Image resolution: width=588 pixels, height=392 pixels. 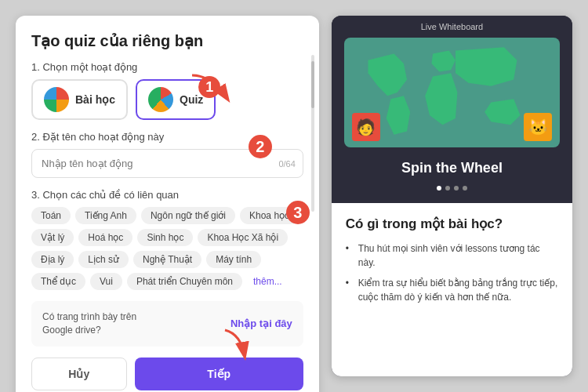 What do you see at coordinates (168, 260) in the screenshot?
I see `tag-nghe-thuat: Nghệ Thuật` at bounding box center [168, 260].